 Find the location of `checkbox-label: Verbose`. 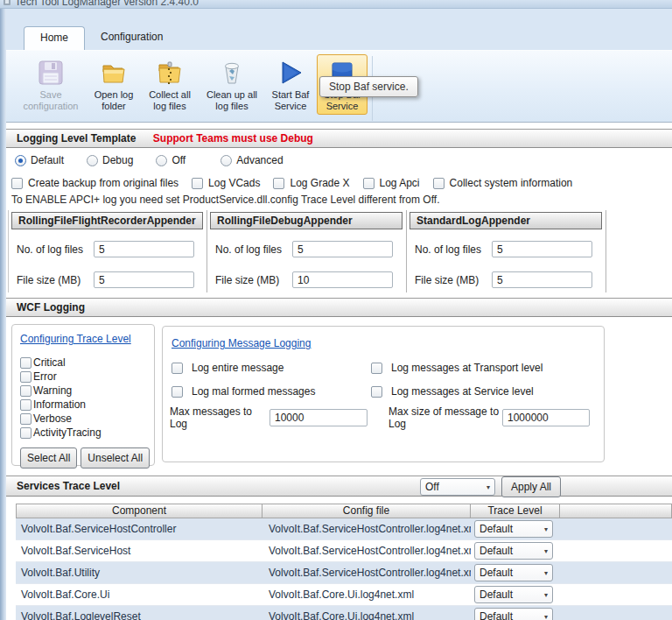

checkbox-label: Verbose is located at coordinates (52, 419).